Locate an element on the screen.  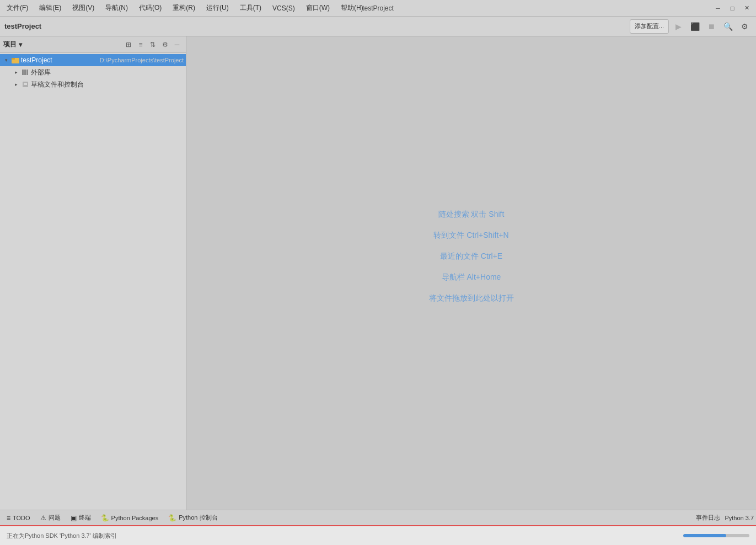
hint-item-1: 转到文件 Ctrl+Shift+N is located at coordinates (471, 236).